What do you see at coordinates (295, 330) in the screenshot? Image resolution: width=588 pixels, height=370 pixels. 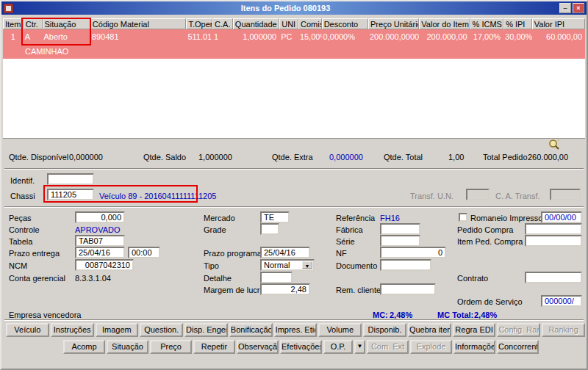 I see `impres-etiq-button: Impres. Etiq.` at bounding box center [295, 330].